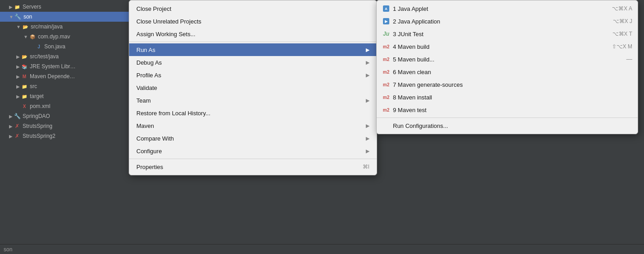 The height and width of the screenshot is (254, 644). Describe the element at coordinates (65, 56) in the screenshot. I see `tree-item-srctestjava: ▶ 📂 src/test/java` at that location.